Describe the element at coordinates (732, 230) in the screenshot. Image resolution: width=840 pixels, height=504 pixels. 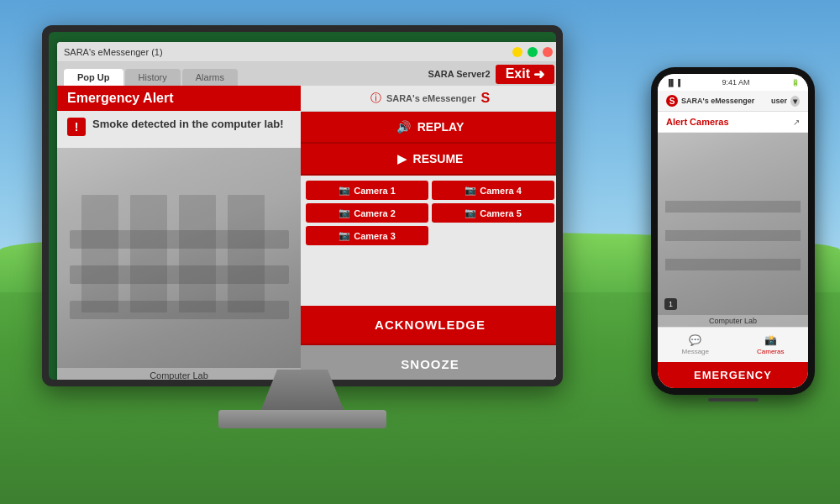
I see `phone-camera-preview: Computer Lab 1` at that location.